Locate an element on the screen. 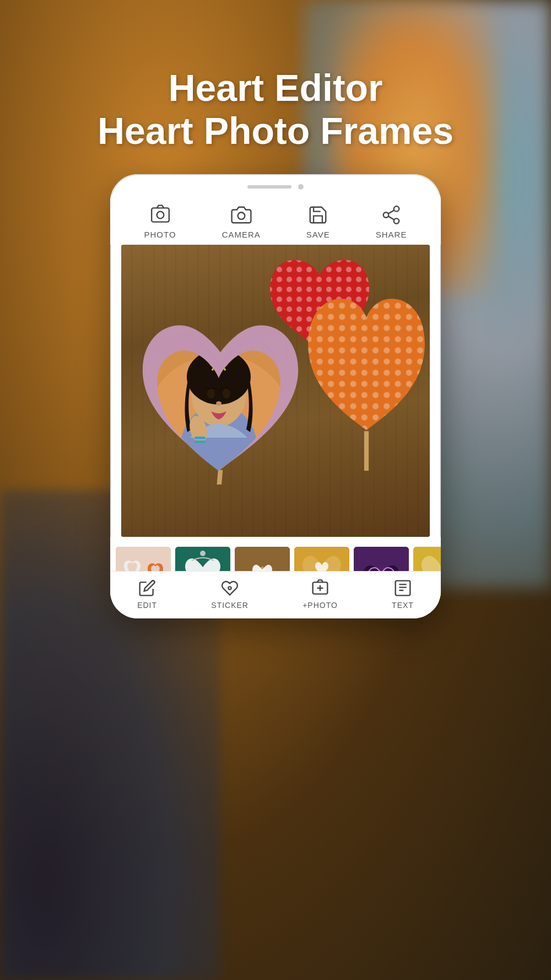  phone-camera-dot is located at coordinates (301, 187).